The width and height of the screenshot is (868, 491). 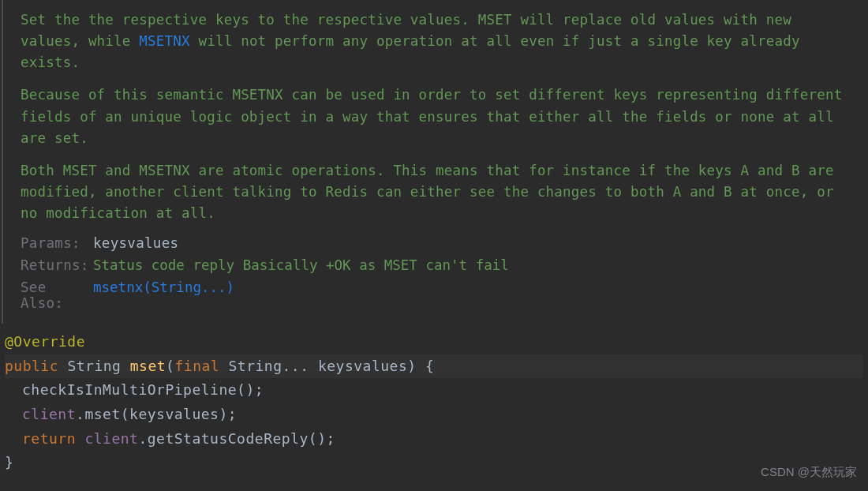 What do you see at coordinates (437, 295) in the screenshot?
I see `javadoc-seealso-row: See Also: msetnx(String...)` at bounding box center [437, 295].